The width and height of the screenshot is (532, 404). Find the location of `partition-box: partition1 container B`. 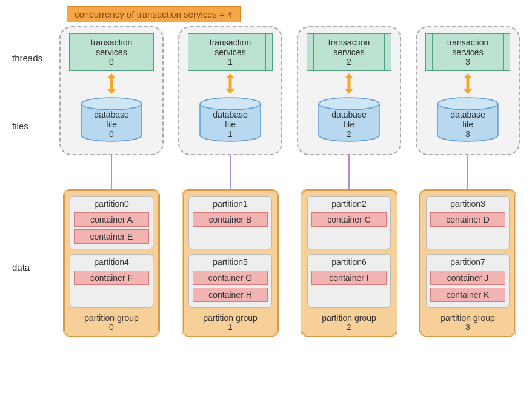

partition-box: partition1 container B is located at coordinates (230, 223).